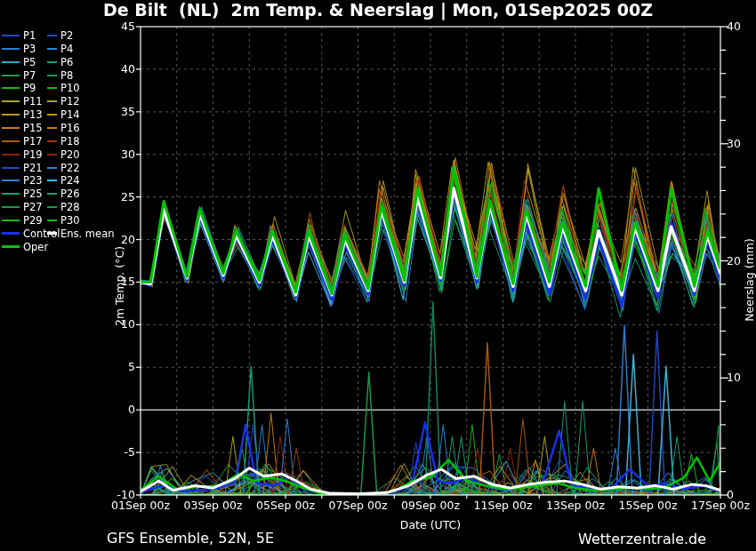  What do you see at coordinates (52, 233) in the screenshot?
I see `legend-swatch-ens-mean` at bounding box center [52, 233].